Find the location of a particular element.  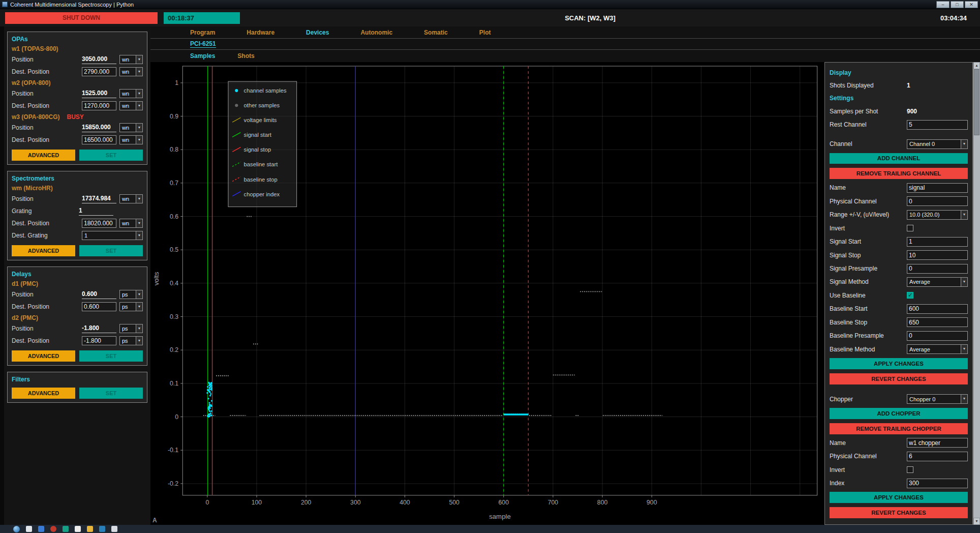

chopper-invert-checkbox is located at coordinates (910, 470).